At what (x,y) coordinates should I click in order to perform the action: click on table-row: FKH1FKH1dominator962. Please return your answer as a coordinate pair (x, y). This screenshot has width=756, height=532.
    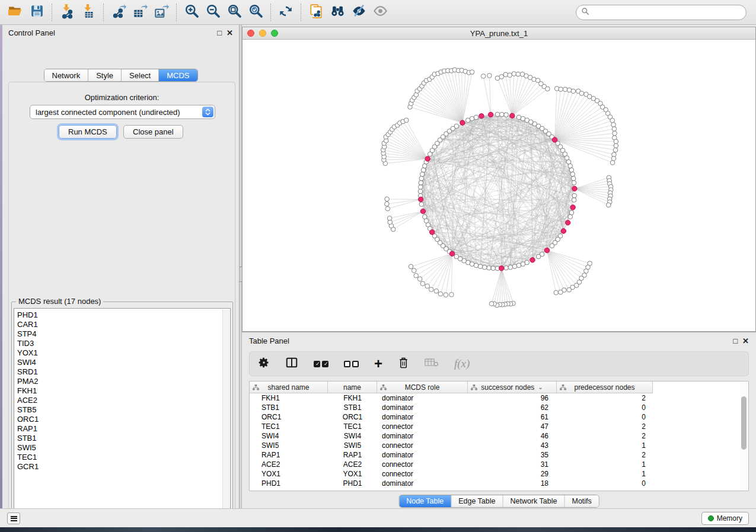
    Looking at the image, I should click on (499, 398).